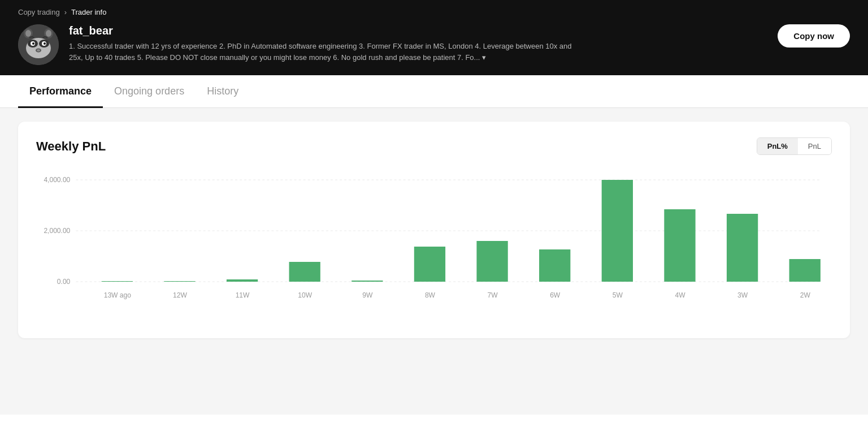 This screenshot has width=868, height=431. I want to click on svg-text: 12W, so click(180, 295).